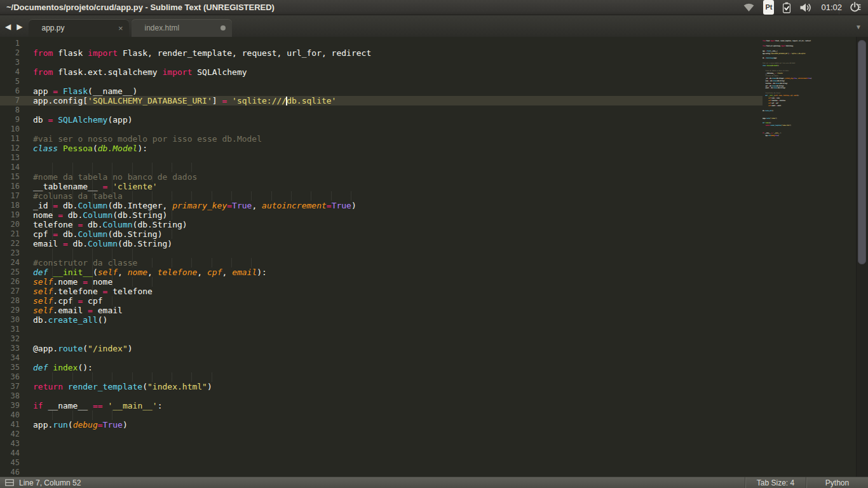 Image resolution: width=868 pixels, height=488 pixels. What do you see at coordinates (837, 483) in the screenshot?
I see `syntax-label: Python` at bounding box center [837, 483].